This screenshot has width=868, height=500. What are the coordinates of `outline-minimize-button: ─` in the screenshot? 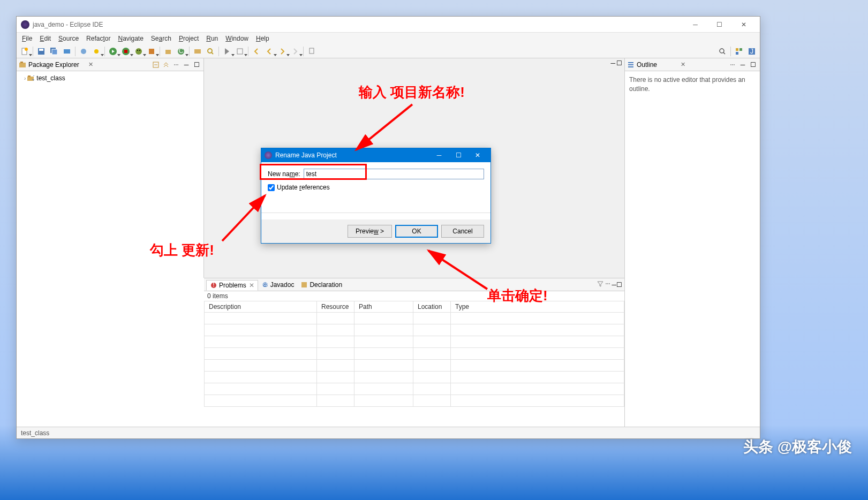 It's located at (743, 65).